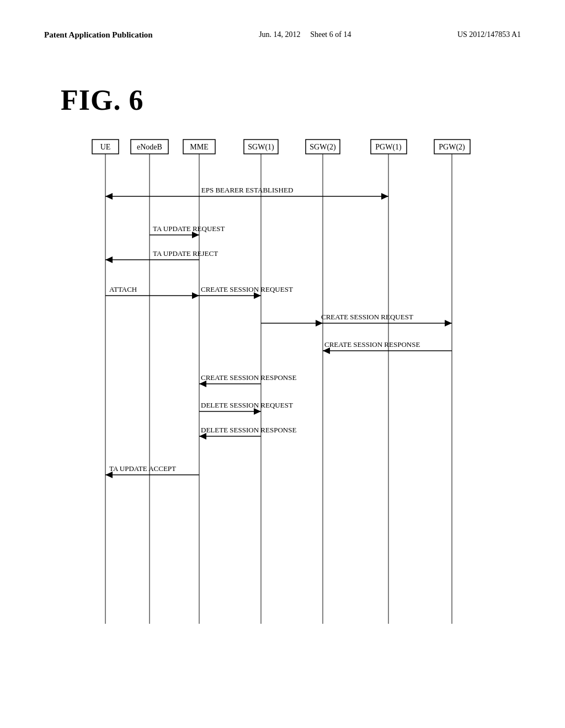  What do you see at coordinates (489, 34) in the screenshot?
I see `patent-number: US 2012/147853 A1` at bounding box center [489, 34].